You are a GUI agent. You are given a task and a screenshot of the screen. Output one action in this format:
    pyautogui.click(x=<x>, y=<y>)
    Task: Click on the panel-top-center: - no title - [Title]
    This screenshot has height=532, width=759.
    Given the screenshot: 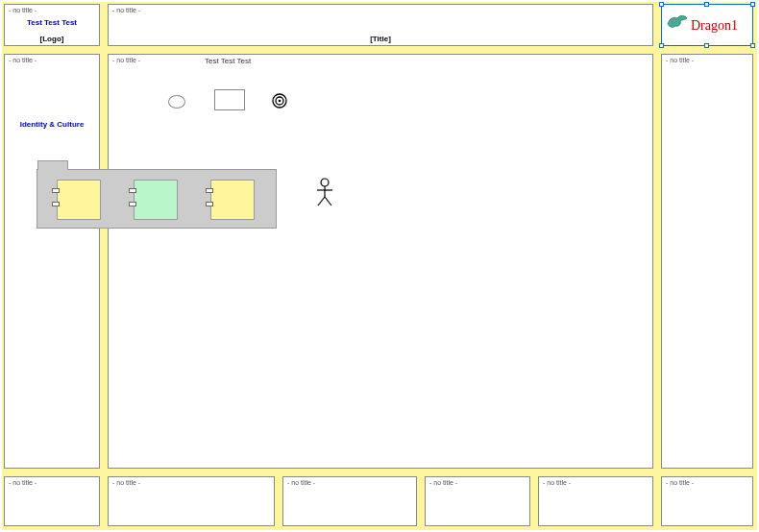 What is the action you would take?
    pyautogui.click(x=380, y=25)
    